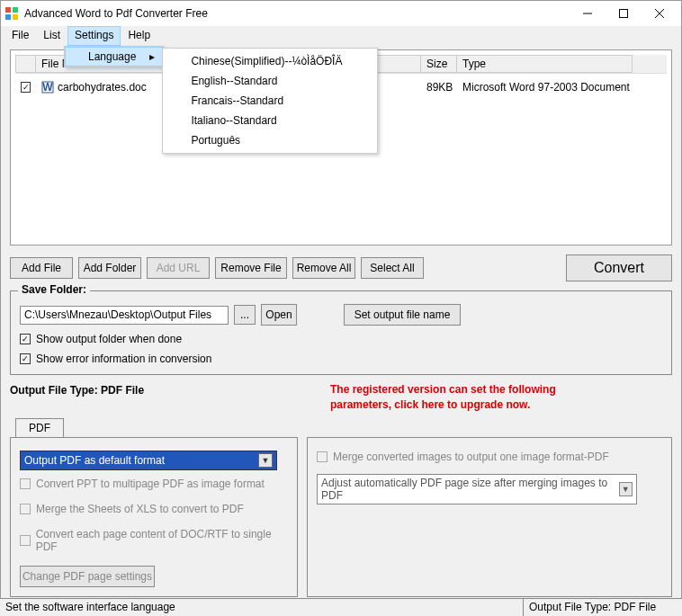 This screenshot has width=682, height=616. What do you see at coordinates (297, 13) in the screenshot?
I see `window-title: Advanced Word to Pdf Converter Free` at bounding box center [297, 13].